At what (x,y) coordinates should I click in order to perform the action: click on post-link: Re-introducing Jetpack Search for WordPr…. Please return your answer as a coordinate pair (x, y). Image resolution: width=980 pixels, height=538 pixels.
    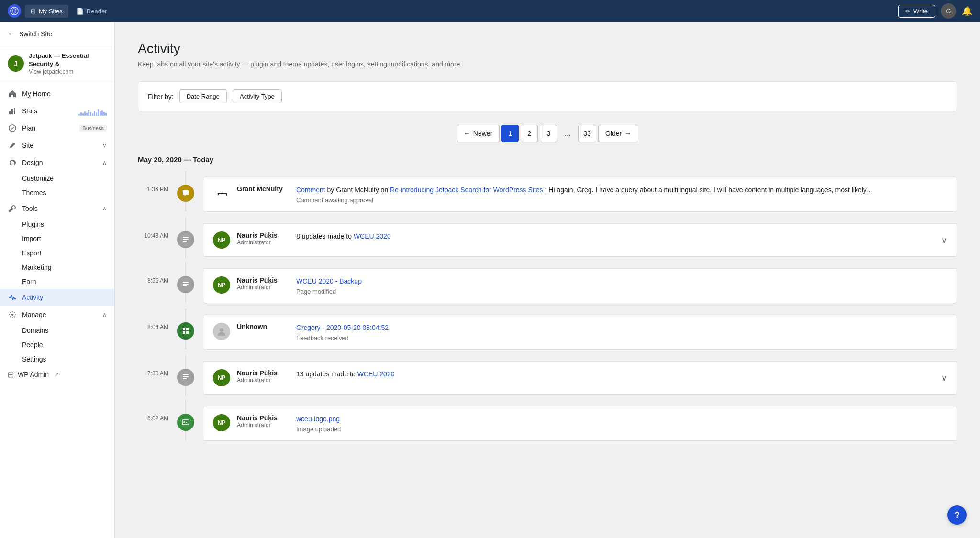
    Looking at the image, I should click on (467, 190).